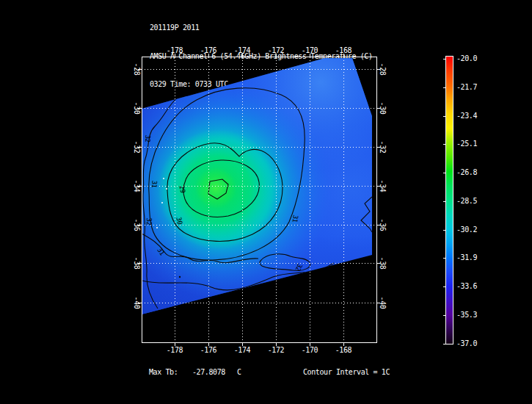 Image resolution: width=532 pixels, height=404 pixels. I want to click on lat-tick-label-right: -36, so click(382, 225).